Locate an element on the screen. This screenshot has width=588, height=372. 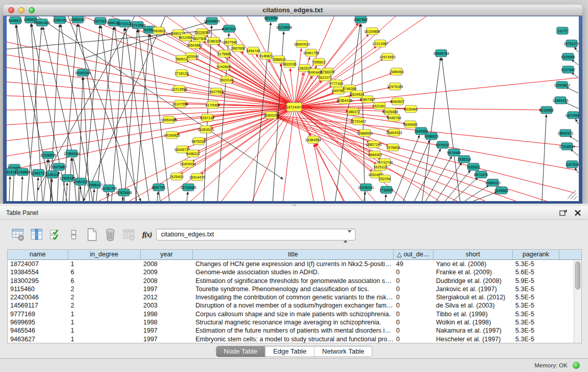
graph-node: 3215958 is located at coordinates (547, 110).